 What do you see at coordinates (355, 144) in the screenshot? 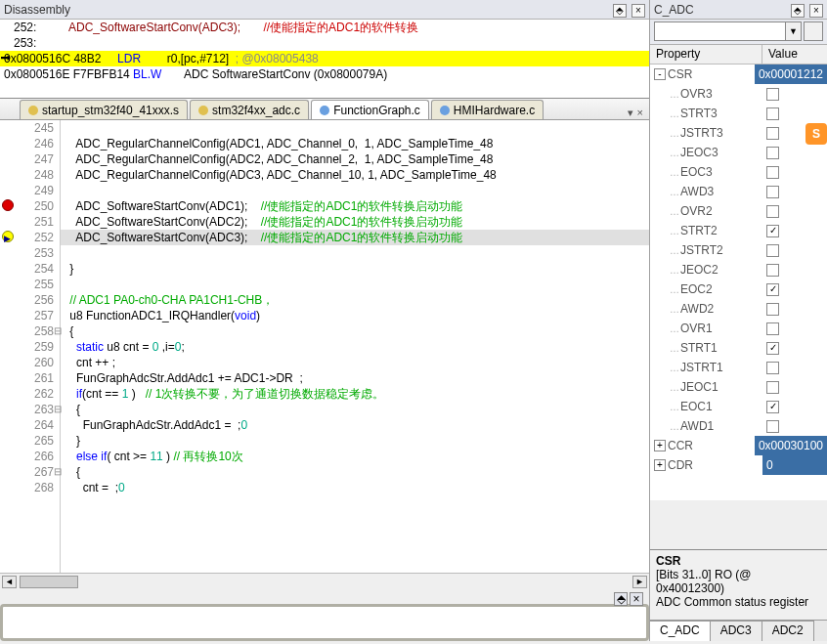
I see `code-line: ADC_RegularChannelConfig(ADC1, ADC_Chann…` at bounding box center [355, 144].